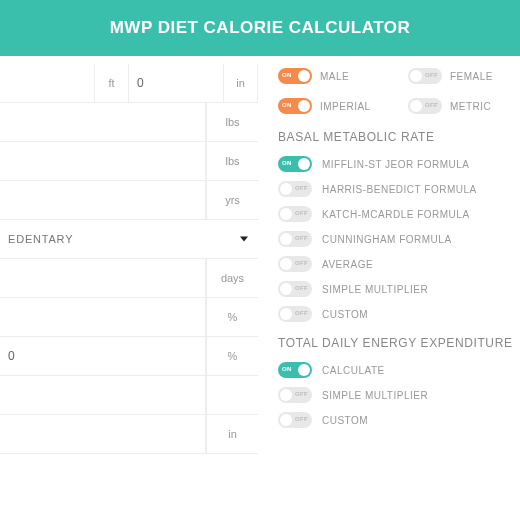 The image size is (520, 520). Describe the element at coordinates (399, 239) in the screenshot. I see `bmr-options: ONMIFFLIN-ST JEOR FORMULAOFFHARRIS-BENED…` at that location.